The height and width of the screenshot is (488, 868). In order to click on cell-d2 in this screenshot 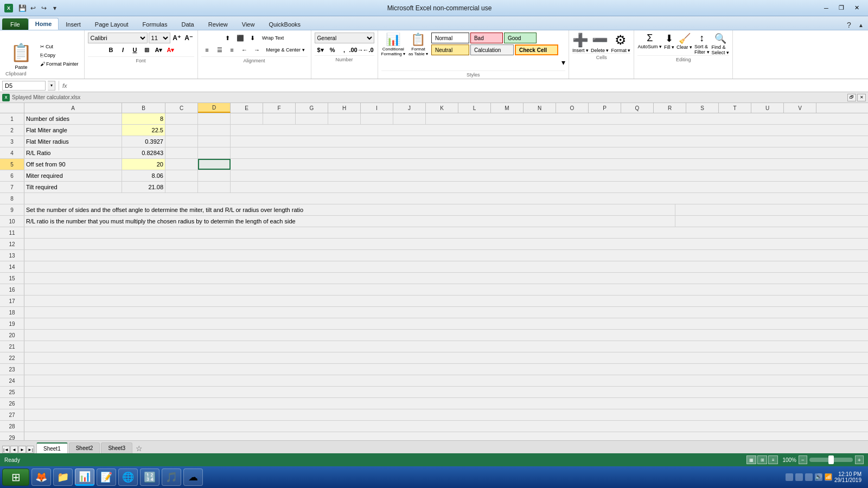, I will do `click(214, 130)`.